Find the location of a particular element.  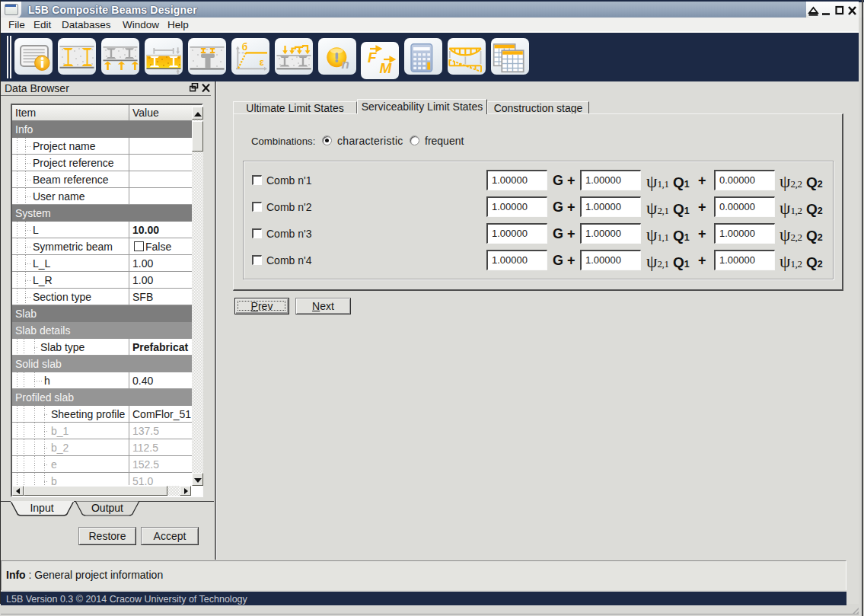

svg-text: Output is located at coordinates (107, 508).